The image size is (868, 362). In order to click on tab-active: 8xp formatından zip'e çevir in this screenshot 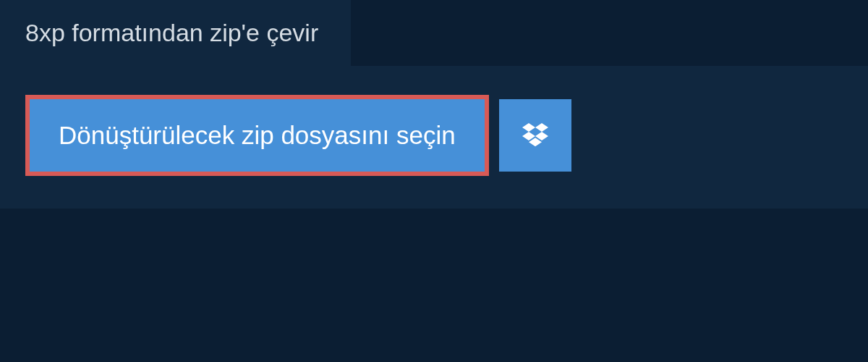, I will do `click(175, 33)`.